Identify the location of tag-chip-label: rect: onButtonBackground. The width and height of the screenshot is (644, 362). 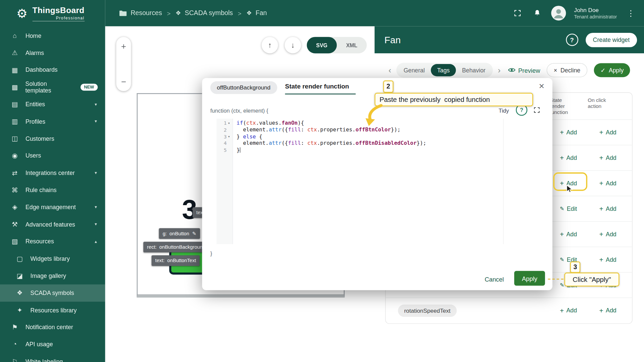
(176, 247).